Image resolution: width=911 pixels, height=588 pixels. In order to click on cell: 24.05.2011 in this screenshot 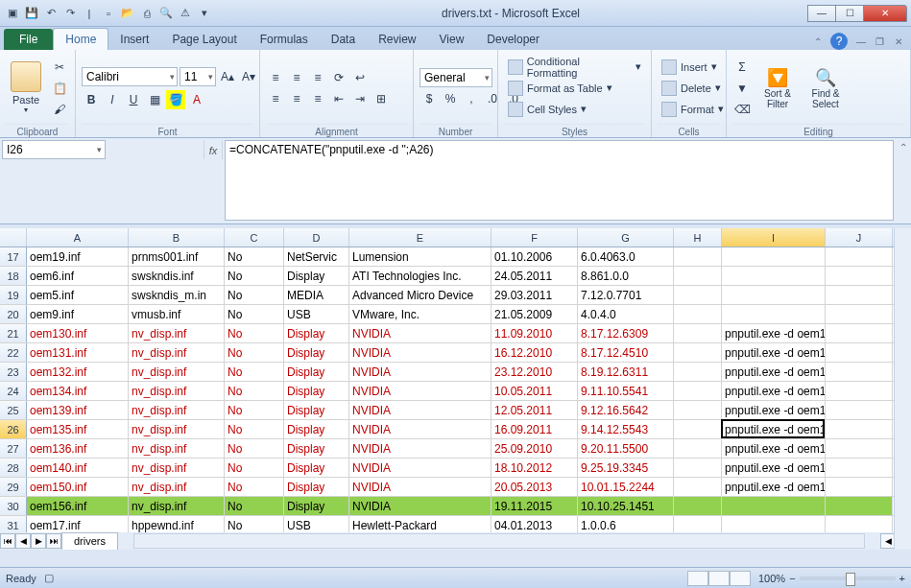, I will do `click(535, 276)`.